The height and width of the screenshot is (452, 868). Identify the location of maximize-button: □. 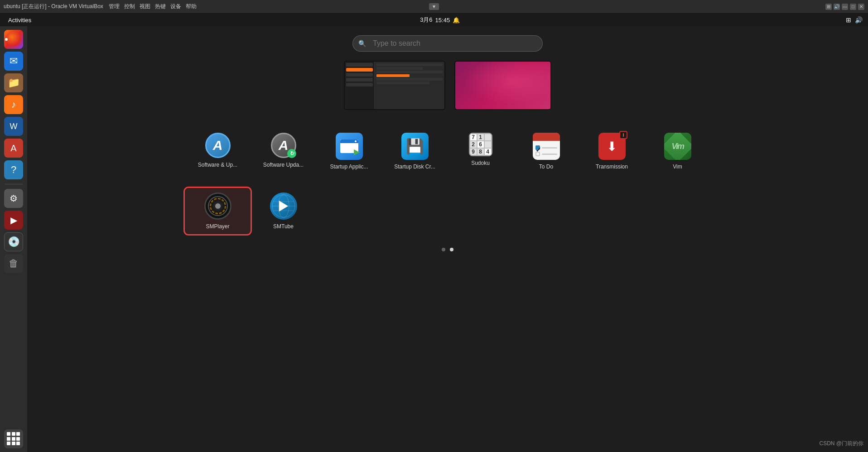
(853, 7).